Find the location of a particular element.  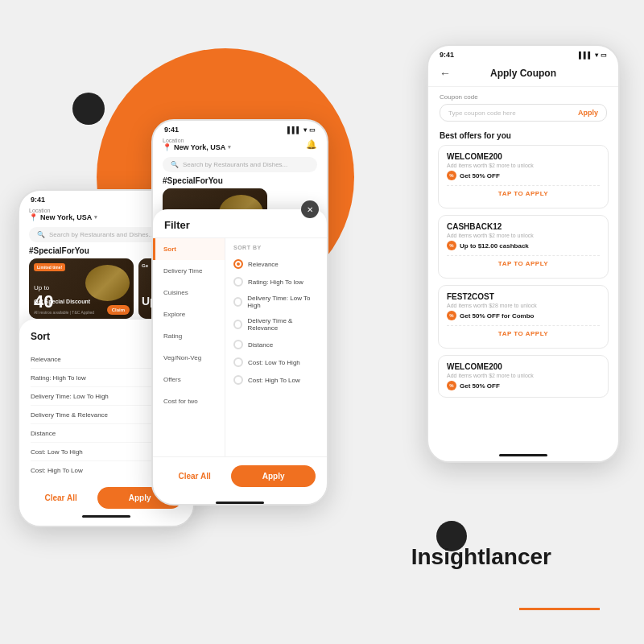

offer-icon-3: % is located at coordinates (452, 386).